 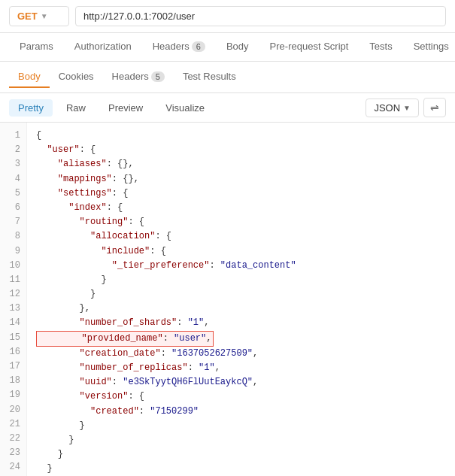 I want to click on json-chevron-icon: ▼, so click(x=407, y=108).